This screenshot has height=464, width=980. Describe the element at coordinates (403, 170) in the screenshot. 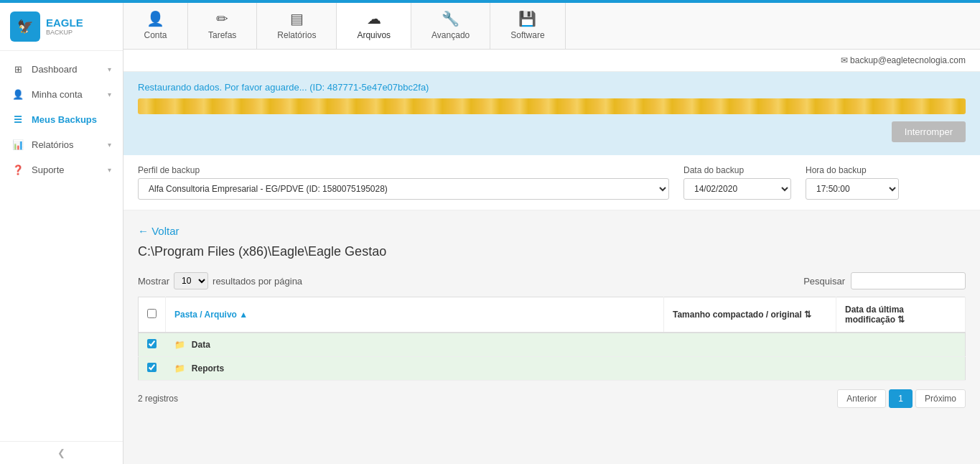

I see `profile-label: Perfil de backup` at that location.